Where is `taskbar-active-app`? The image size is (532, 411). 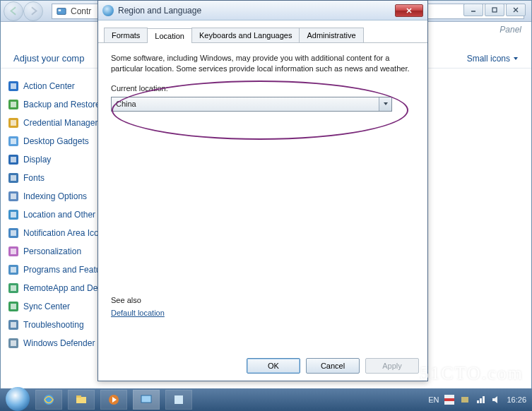 taskbar-active-app is located at coordinates (146, 400).